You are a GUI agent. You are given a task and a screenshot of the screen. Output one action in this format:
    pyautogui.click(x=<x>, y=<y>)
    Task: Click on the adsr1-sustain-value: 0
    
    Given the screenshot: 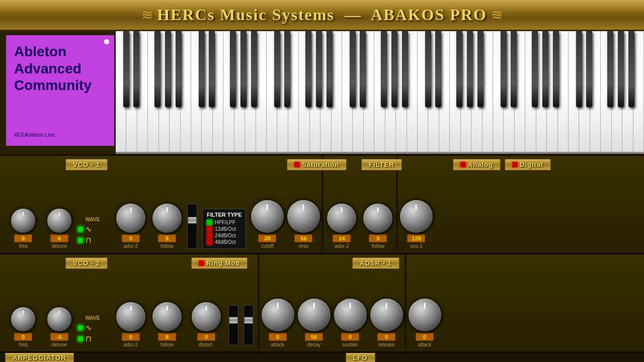 What is the action you would take?
    pyautogui.click(x=350, y=337)
    